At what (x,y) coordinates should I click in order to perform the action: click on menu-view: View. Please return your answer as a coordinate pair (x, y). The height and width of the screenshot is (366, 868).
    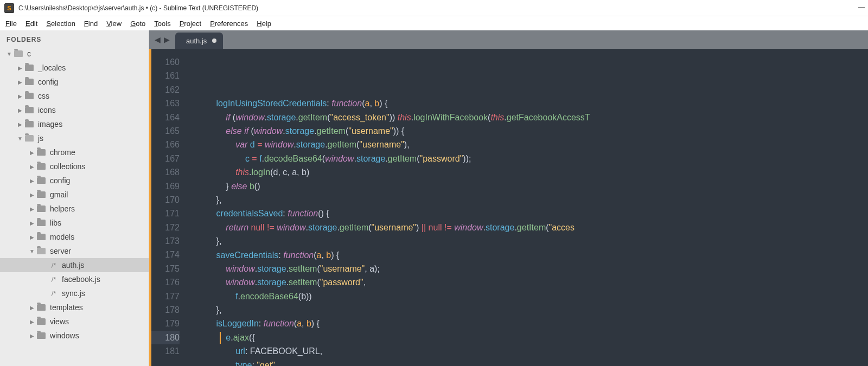
    Looking at the image, I should click on (114, 24).